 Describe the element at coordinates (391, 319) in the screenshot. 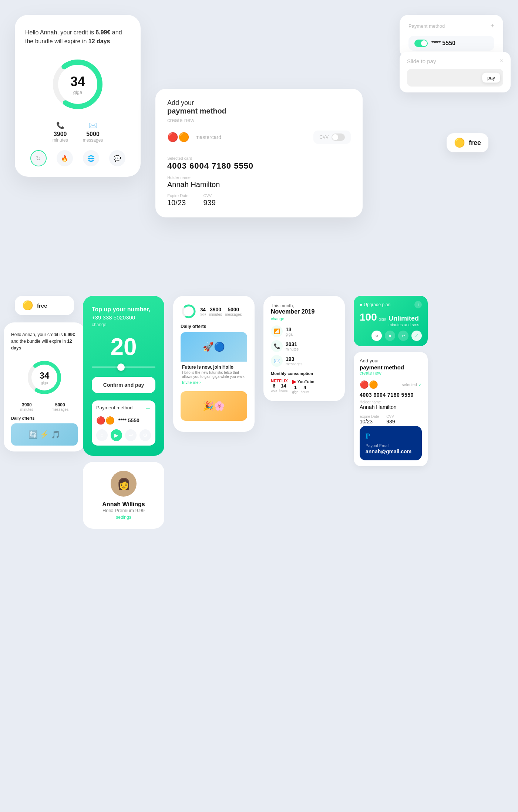

I see `upgrade-stats: 100 giga Unlimited minutes and sms` at that location.